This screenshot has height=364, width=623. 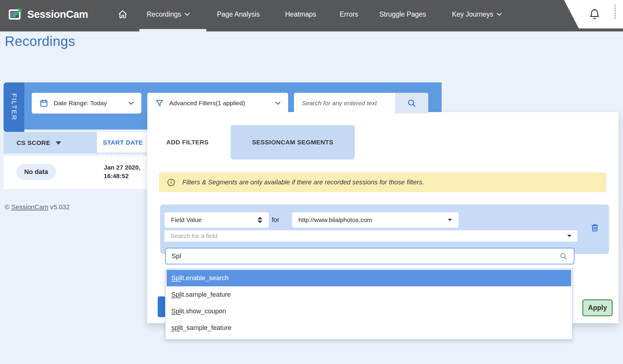 I want to click on nav-item-errors: Errors, so click(x=349, y=14).